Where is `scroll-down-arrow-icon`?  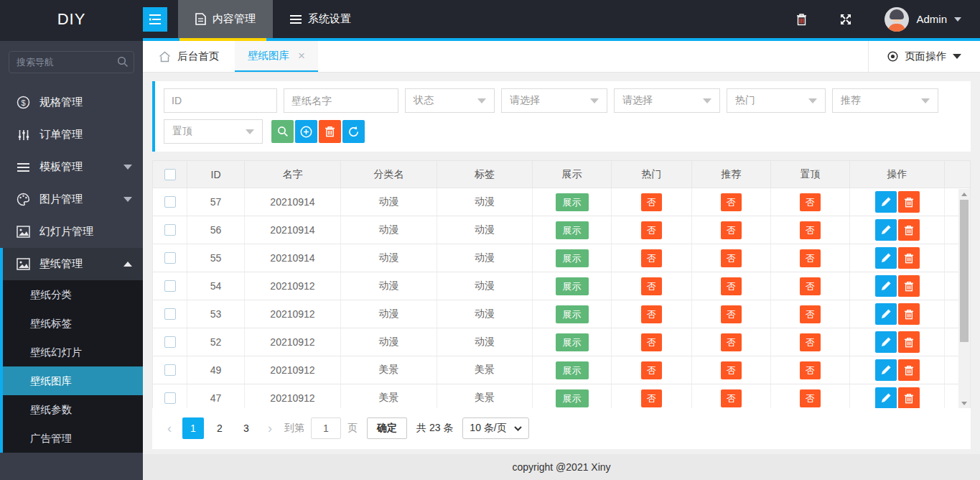
scroll-down-arrow-icon is located at coordinates (964, 403).